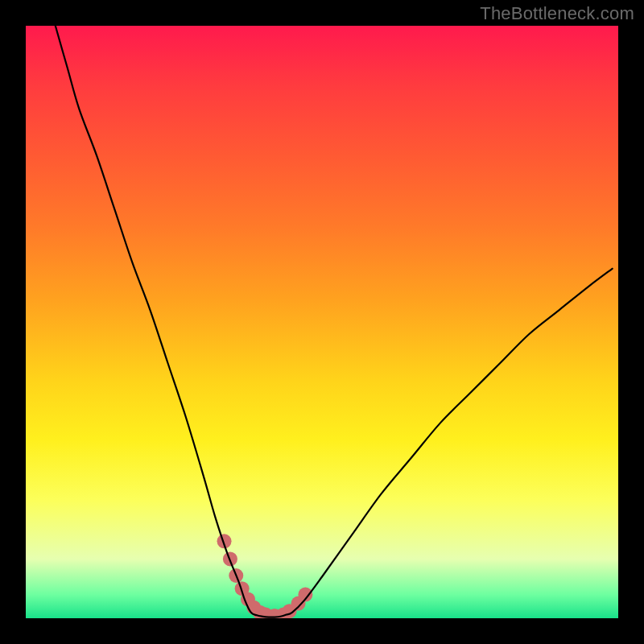 This screenshot has height=644, width=644. What do you see at coordinates (557, 14) in the screenshot?
I see `watermark-text: TheBottleneck.com` at bounding box center [557, 14].